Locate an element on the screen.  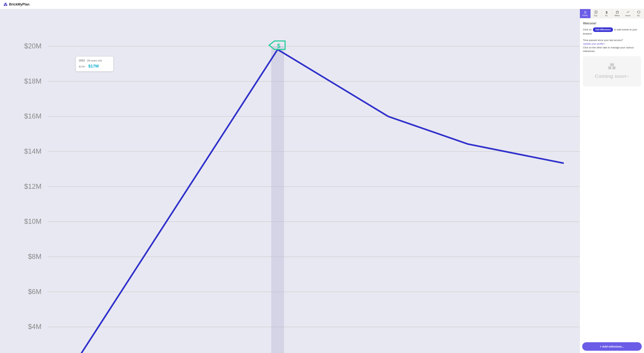
tab-invest: Invest. is located at coordinates (628, 13).